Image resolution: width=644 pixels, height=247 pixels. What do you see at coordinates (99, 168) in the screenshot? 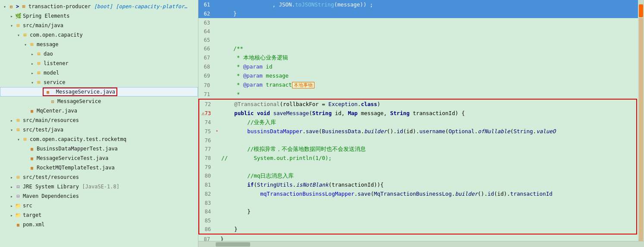
I see `tree-item-rocketmqtemplatetest: ▦ RocketMQTemplateTest.java` at bounding box center [99, 168].